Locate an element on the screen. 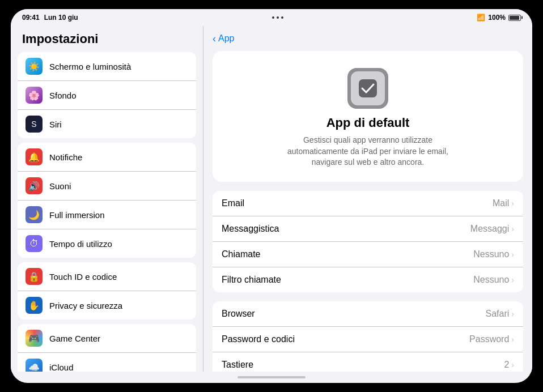  filtro-value: Nessuno › is located at coordinates (494, 280).